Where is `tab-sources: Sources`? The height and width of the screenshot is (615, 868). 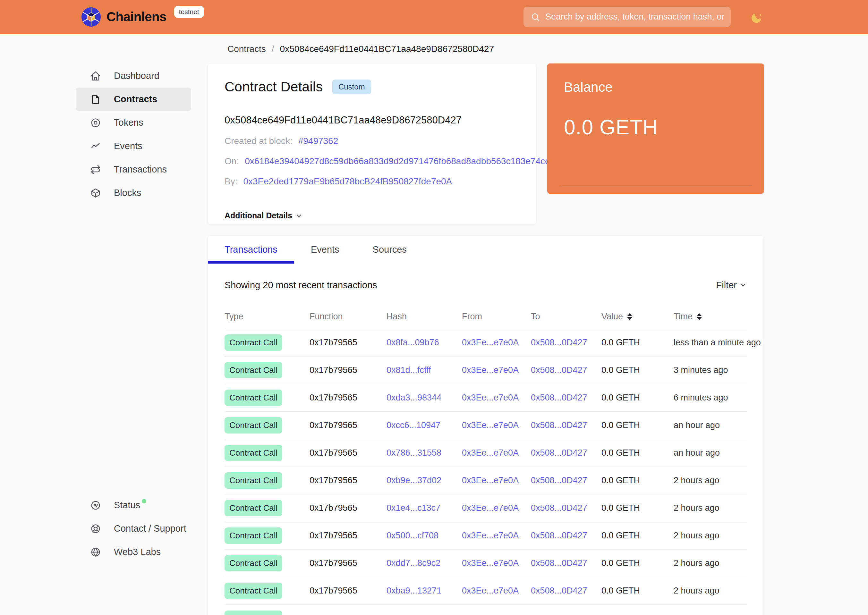
tab-sources: Sources is located at coordinates (390, 250).